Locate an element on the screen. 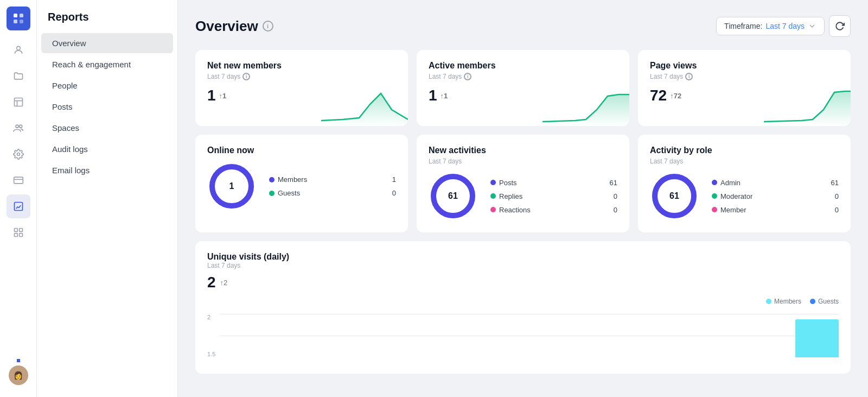  nav-item-email: Email logs is located at coordinates (107, 171).